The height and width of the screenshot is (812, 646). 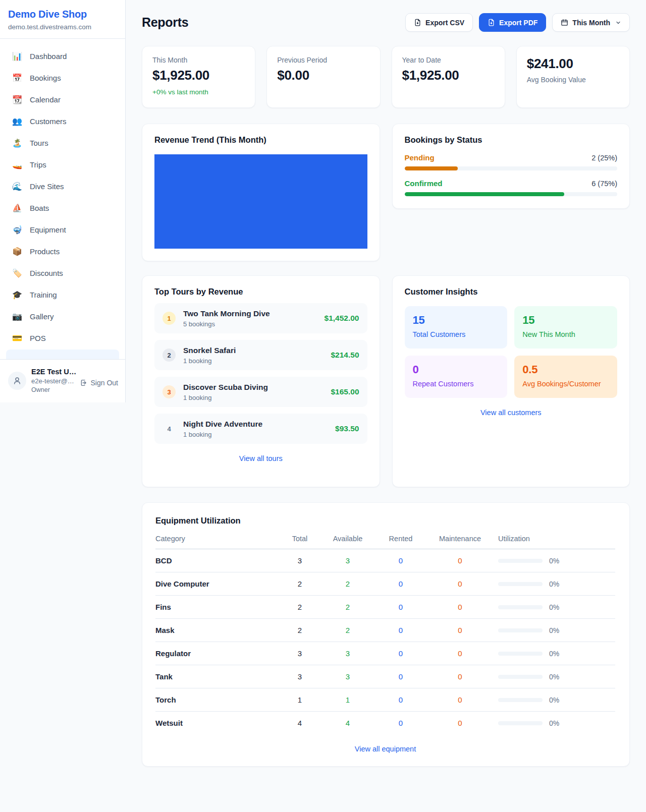 I want to click on logout-icon, so click(x=84, y=383).